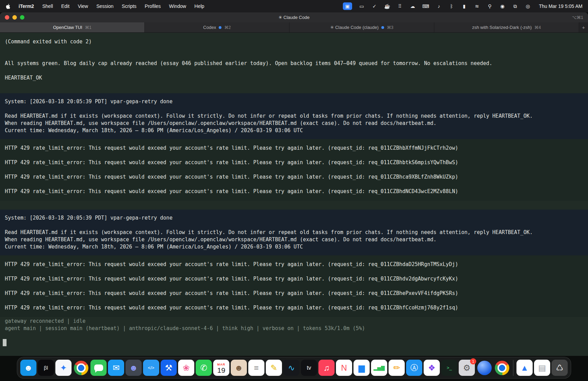  I want to click on terminal-app-icon: >_, so click(449, 368).